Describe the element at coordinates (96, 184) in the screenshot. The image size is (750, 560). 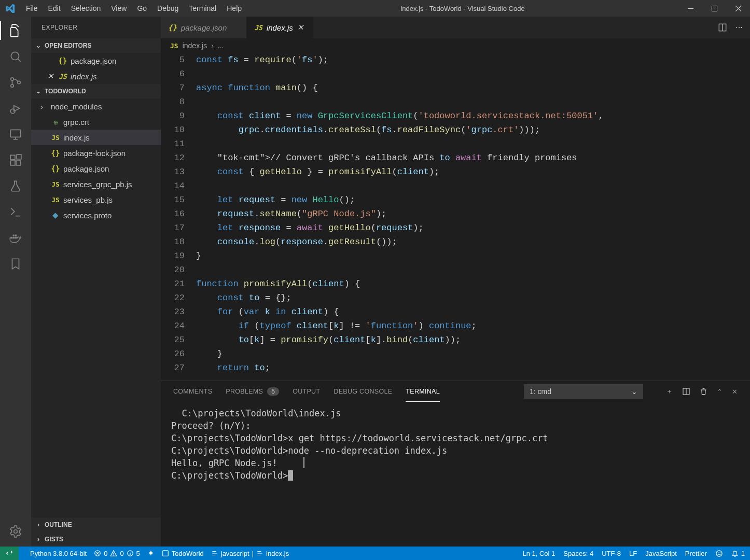
I see `file-item: JS services_grpc_pb.js` at that location.